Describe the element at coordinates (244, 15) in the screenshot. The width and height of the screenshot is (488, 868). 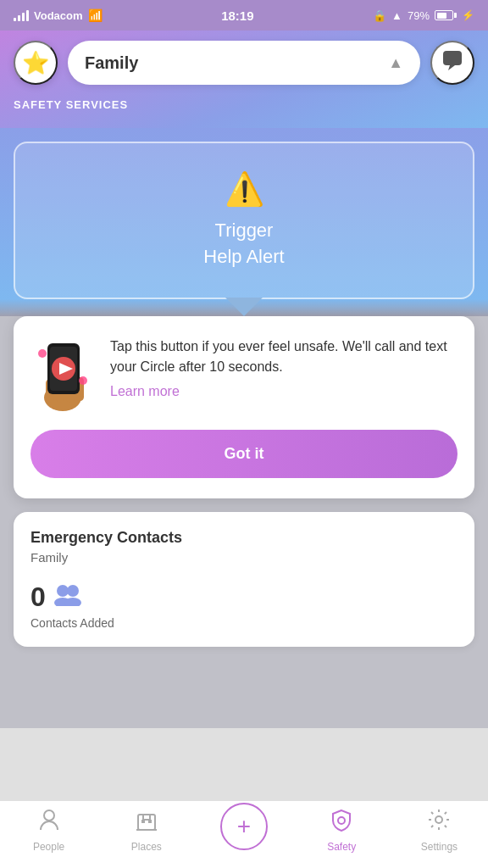
I see `status-bar: Vodacom 📶 18:19 🔒 ▲ 79% ⚡` at that location.